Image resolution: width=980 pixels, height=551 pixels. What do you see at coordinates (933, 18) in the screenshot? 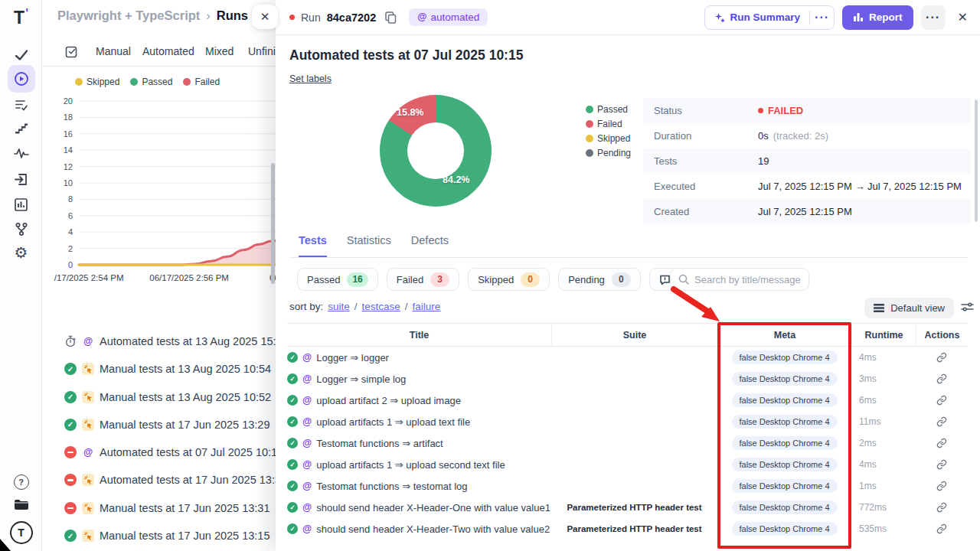
I see `more-options-button: ···` at bounding box center [933, 18].